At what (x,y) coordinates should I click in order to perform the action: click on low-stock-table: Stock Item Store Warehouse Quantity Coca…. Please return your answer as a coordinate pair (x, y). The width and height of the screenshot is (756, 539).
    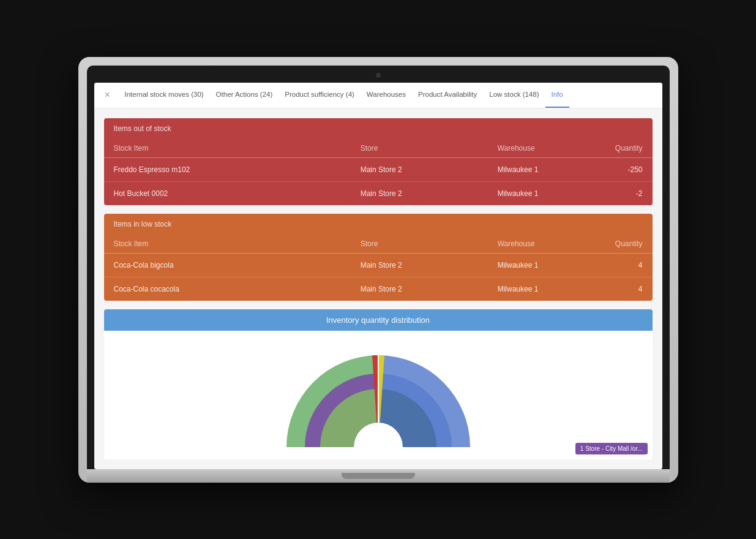
    Looking at the image, I should click on (378, 268).